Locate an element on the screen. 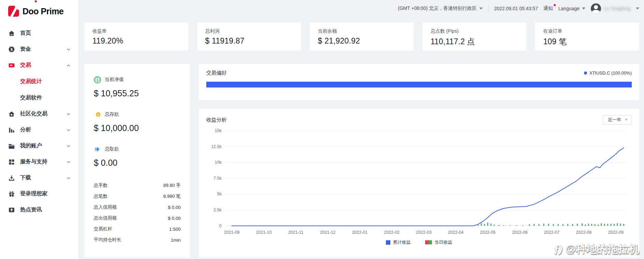 This screenshot has width=644, height=259. svg-text: 7.5k is located at coordinates (218, 178).